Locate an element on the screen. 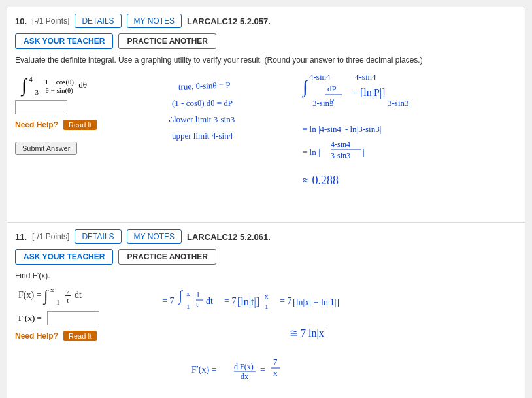  my-notes-button-11: MY NOTES is located at coordinates (154, 237).